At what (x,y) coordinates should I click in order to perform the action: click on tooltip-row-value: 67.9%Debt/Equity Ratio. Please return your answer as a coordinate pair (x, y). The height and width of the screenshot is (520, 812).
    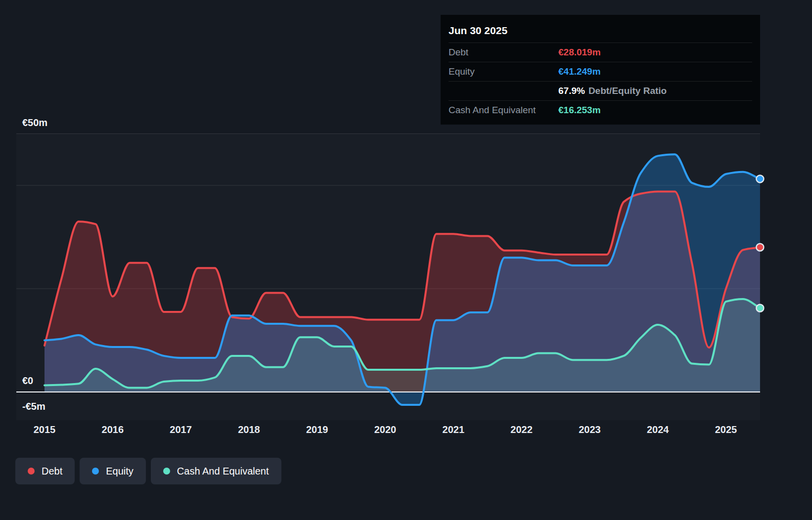
    Looking at the image, I should click on (655, 91).